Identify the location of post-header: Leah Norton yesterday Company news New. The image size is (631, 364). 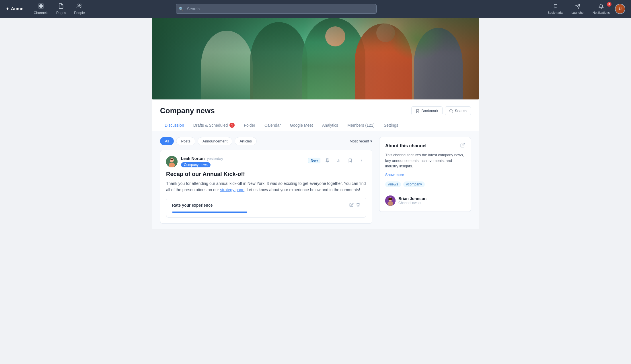
(266, 162).